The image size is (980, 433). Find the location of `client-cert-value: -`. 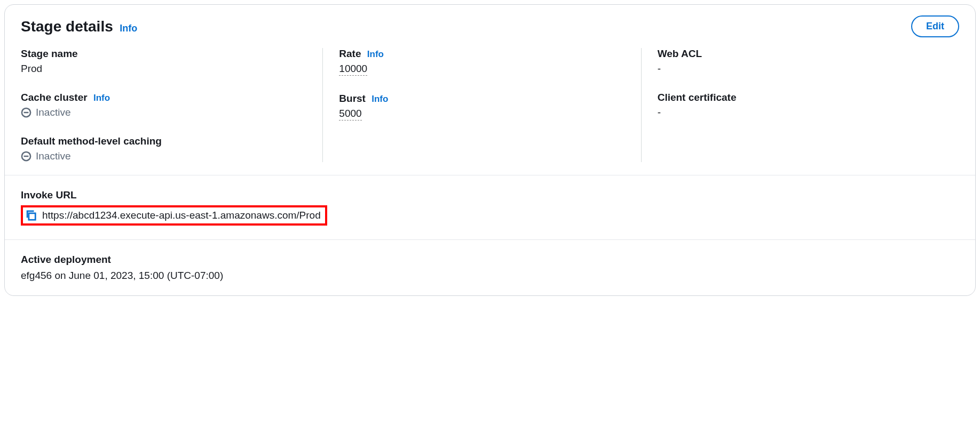

client-cert-value: - is located at coordinates (801, 113).